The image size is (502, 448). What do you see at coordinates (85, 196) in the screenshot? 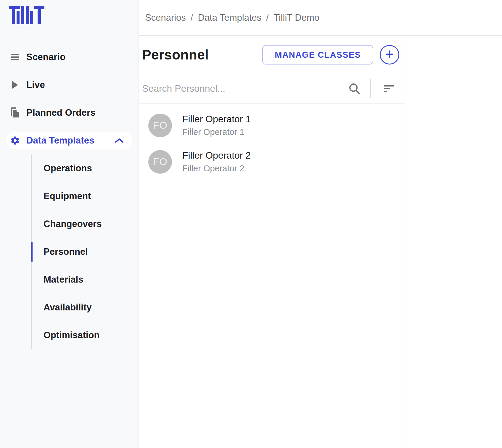
I see `sidebar-item-equipment: Equipment` at bounding box center [85, 196].